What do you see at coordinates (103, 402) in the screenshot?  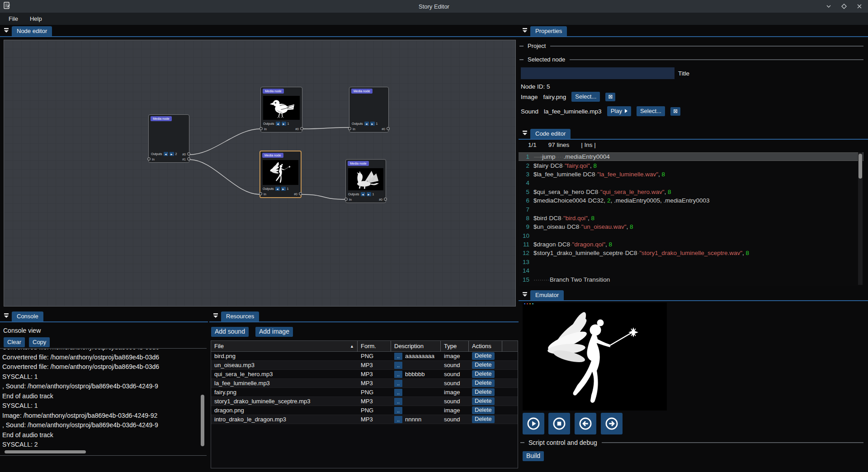 I see `console-output: Convertered file: /home/anthony/ostproj/…` at bounding box center [103, 402].